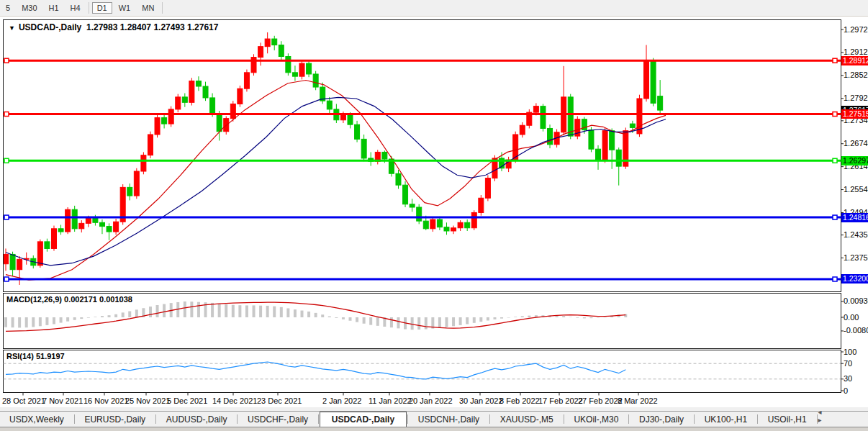 The height and width of the screenshot is (431, 868). I want to click on rsi-panel, so click(422, 371).